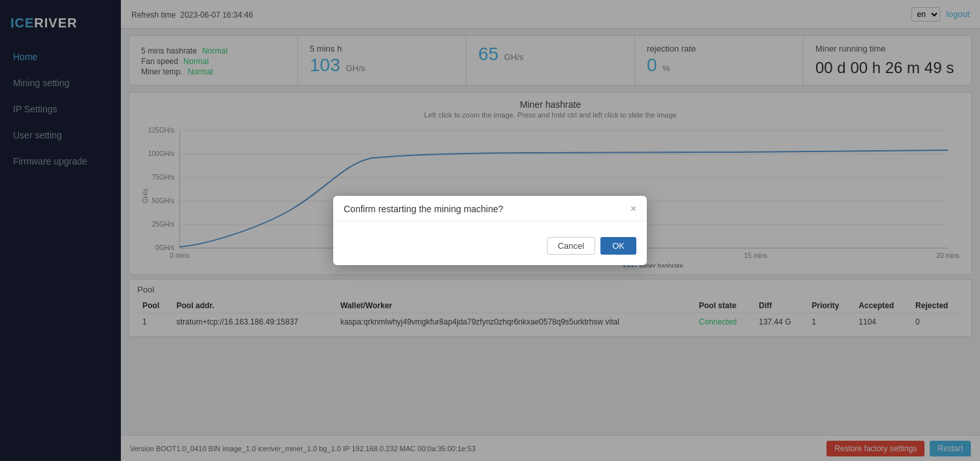 The image size is (980, 461). What do you see at coordinates (490, 209) in the screenshot?
I see `dialog-header: Confirm restarting the mining machine? ×` at bounding box center [490, 209].